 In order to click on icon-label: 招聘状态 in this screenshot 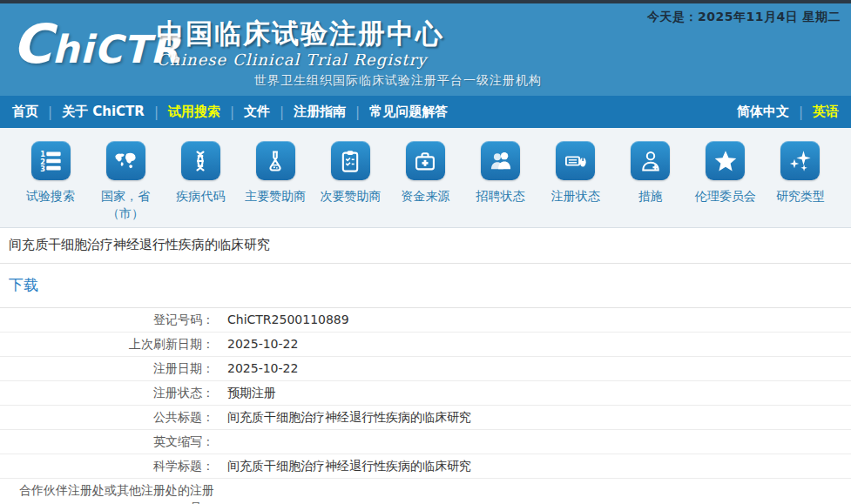, I will do `click(501, 196)`.